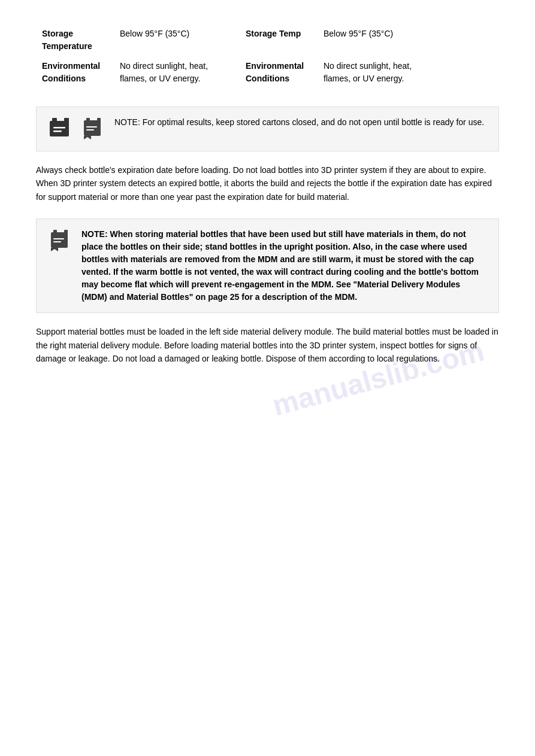  What do you see at coordinates (380, 72) in the screenshot?
I see `env-conditions-value2: No direct sunlight, heat, flames, or UV …` at bounding box center [380, 72].